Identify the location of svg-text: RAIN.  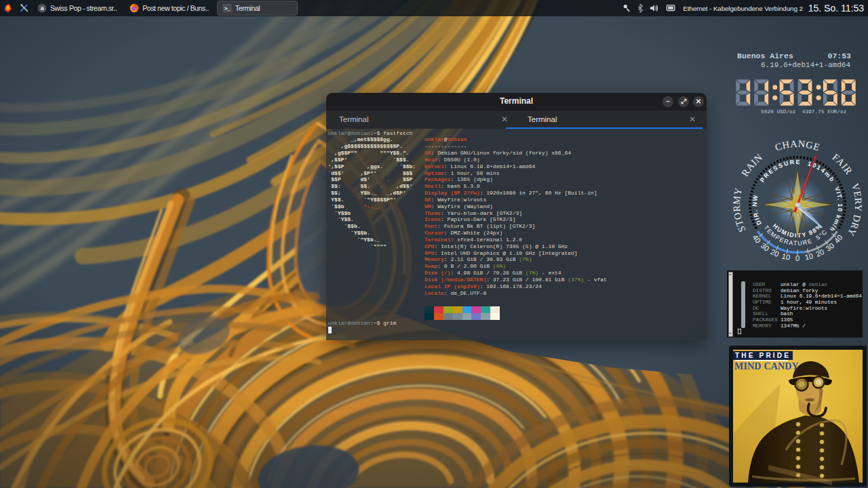
(751, 165).